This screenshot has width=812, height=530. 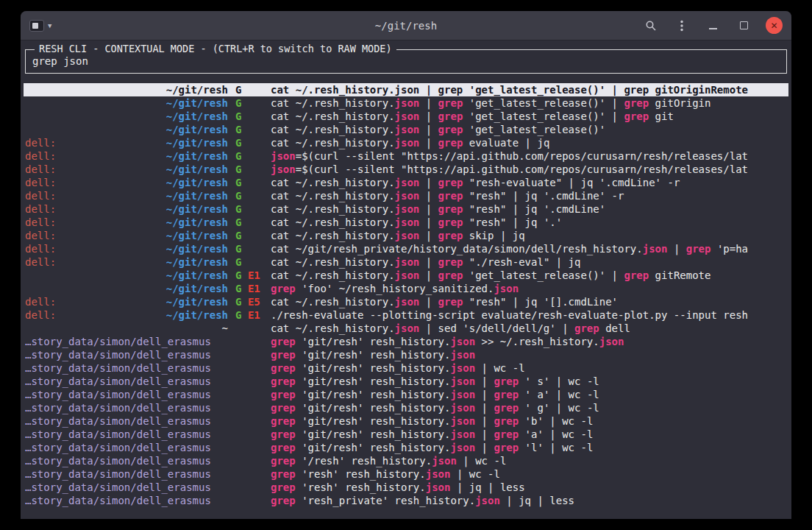 I want to click on search-icon, so click(x=651, y=26).